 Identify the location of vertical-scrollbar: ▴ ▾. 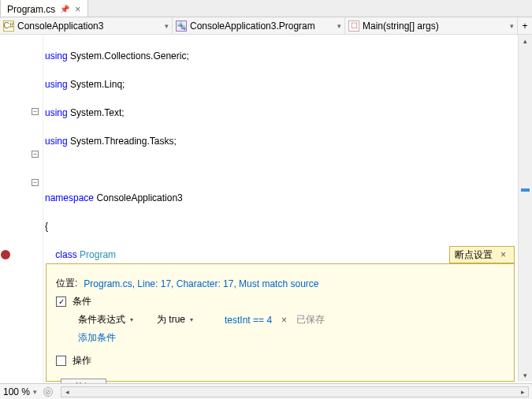
(525, 208).